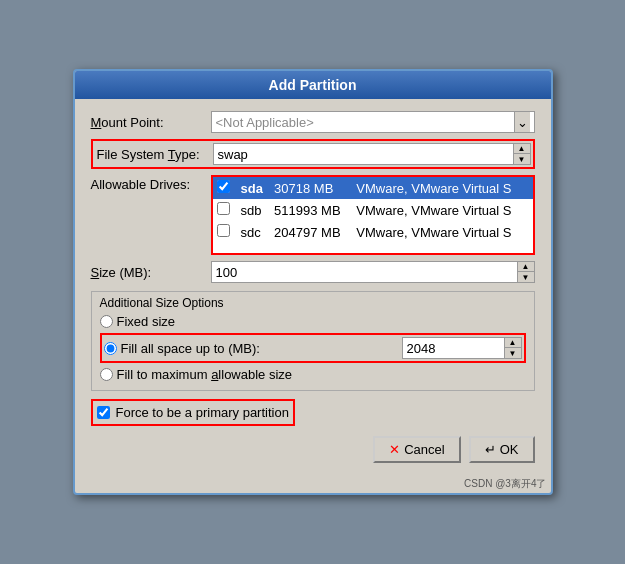 The height and width of the screenshot is (564, 625). Describe the element at coordinates (254, 232) in the screenshot. I see `drive-name: sdc` at that location.